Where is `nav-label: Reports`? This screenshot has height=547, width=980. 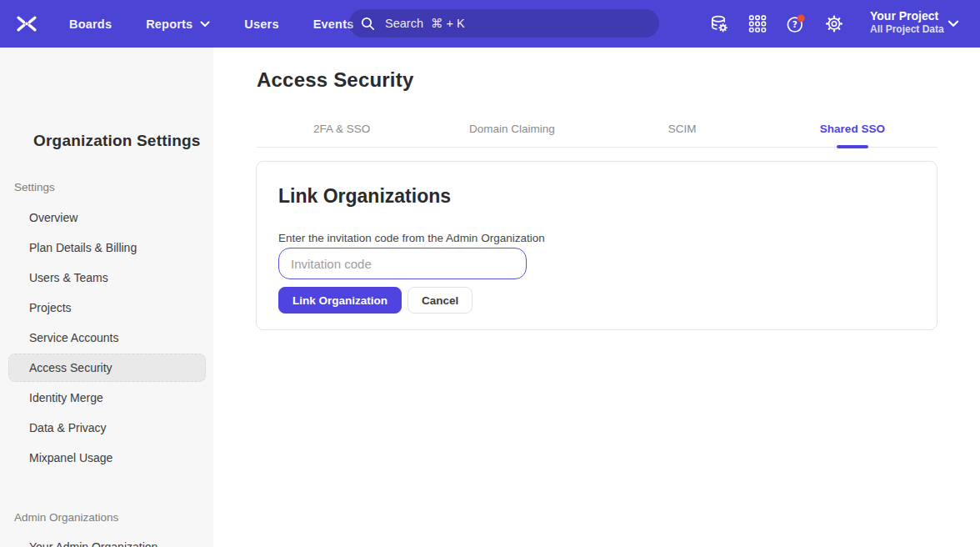
nav-label: Reports is located at coordinates (169, 24).